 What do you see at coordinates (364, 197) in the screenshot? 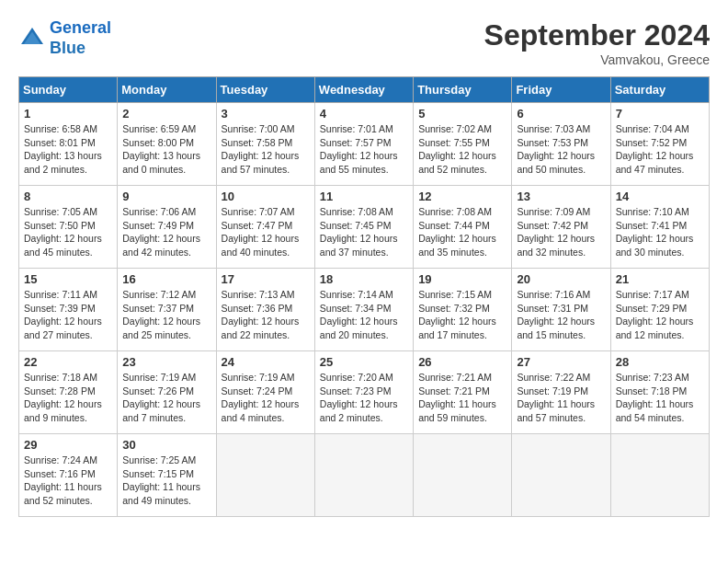
I see `day-number: 11` at bounding box center [364, 197].